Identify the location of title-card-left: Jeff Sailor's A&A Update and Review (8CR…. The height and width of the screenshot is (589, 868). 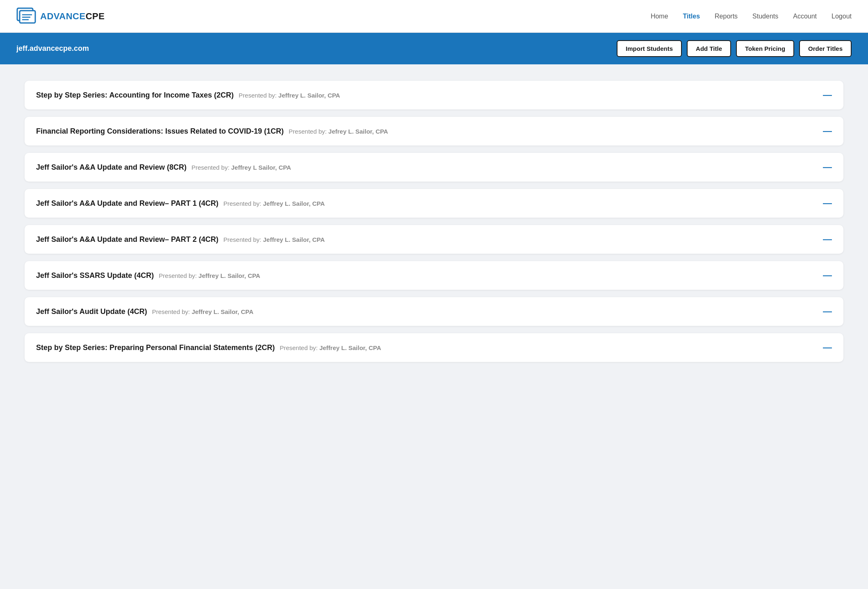
(164, 167).